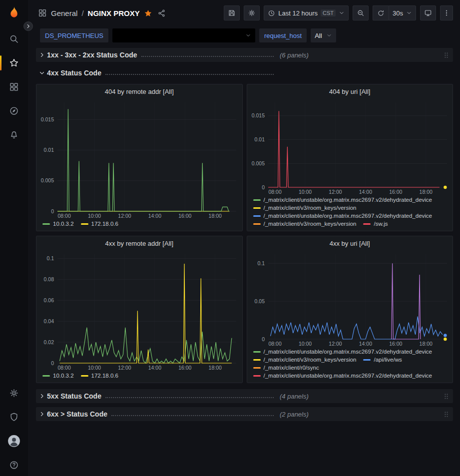  What do you see at coordinates (14, 441) in the screenshot?
I see `user-profile-button` at bounding box center [14, 441].